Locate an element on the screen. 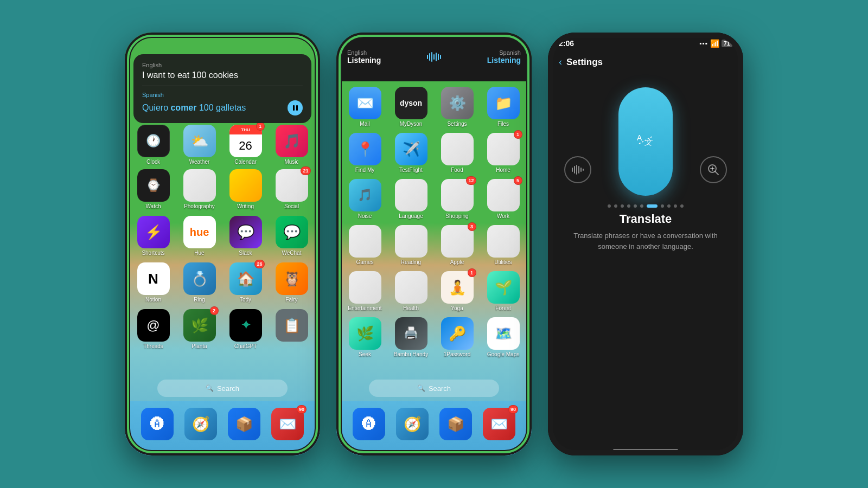 The width and height of the screenshot is (868, 488). dots-indicator is located at coordinates (646, 206).